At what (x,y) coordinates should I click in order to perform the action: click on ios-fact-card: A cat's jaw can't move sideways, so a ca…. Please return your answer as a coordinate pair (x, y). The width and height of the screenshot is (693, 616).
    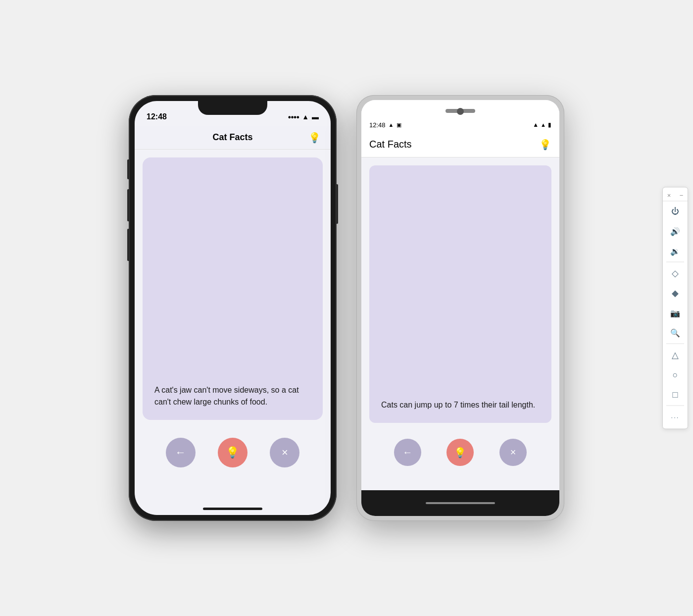
    Looking at the image, I should click on (233, 289).